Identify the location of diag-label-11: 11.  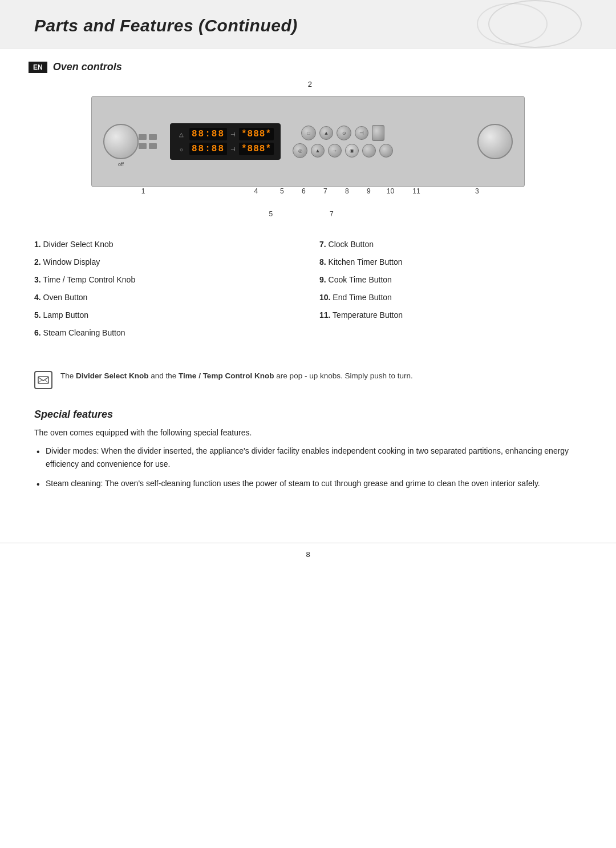
(416, 191).